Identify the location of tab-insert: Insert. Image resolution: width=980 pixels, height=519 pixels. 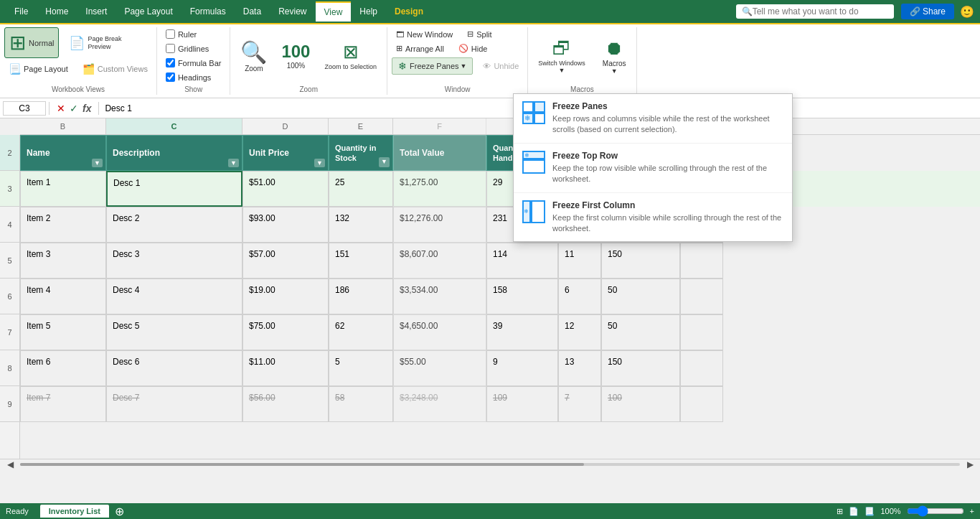
(96, 11).